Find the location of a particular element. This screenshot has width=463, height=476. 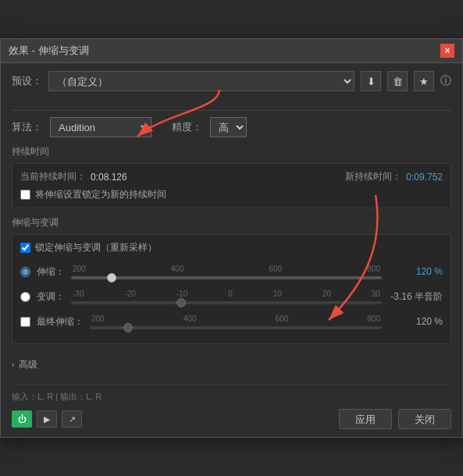

download-preset-button: ⬇ is located at coordinates (371, 81).